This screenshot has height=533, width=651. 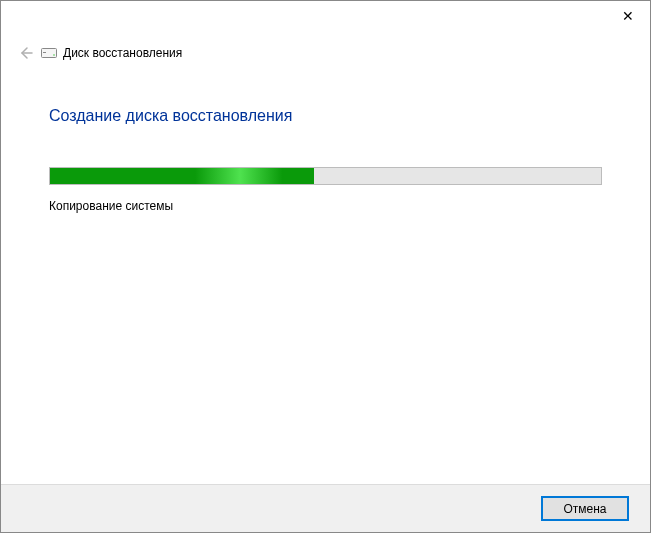 What do you see at coordinates (326, 508) in the screenshot?
I see `button-bar: Отмена` at bounding box center [326, 508].